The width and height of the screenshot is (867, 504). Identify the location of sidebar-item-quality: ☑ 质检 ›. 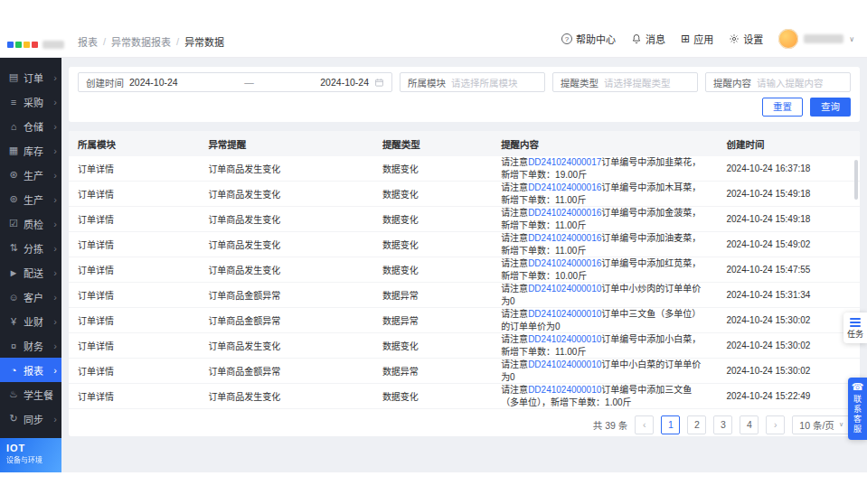
(31, 224).